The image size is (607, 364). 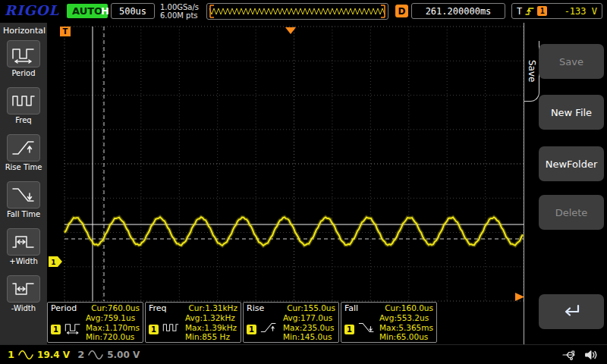 What do you see at coordinates (407, 328) in the screenshot?
I see `measurement-max: Max:5.365ms` at bounding box center [407, 328].